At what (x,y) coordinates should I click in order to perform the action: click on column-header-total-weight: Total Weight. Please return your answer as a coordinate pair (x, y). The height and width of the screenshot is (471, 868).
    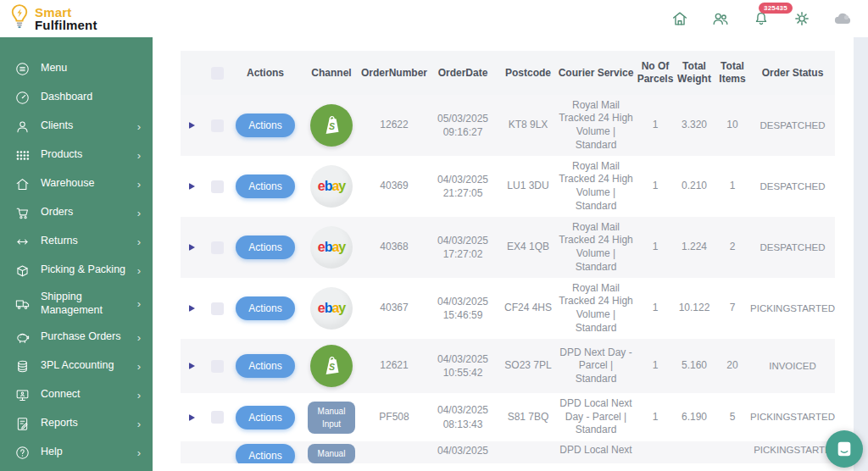
    Looking at the image, I should click on (694, 73).